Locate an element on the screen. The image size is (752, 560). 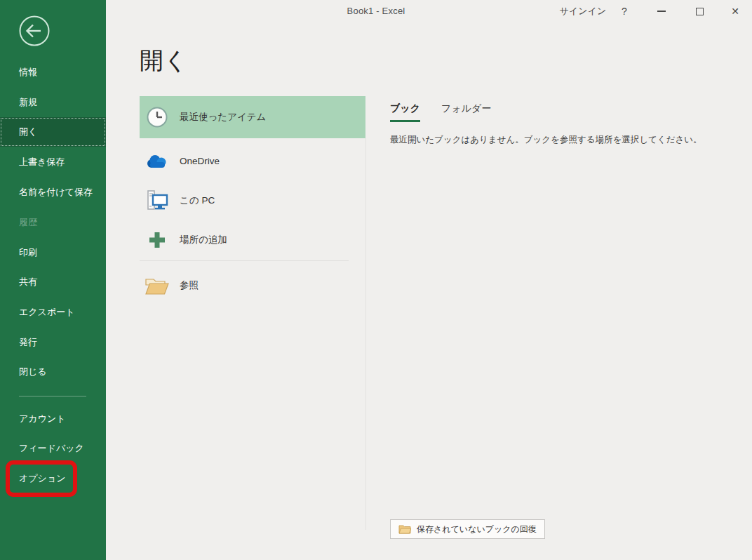
tab-workbooks: ブック is located at coordinates (405, 112).